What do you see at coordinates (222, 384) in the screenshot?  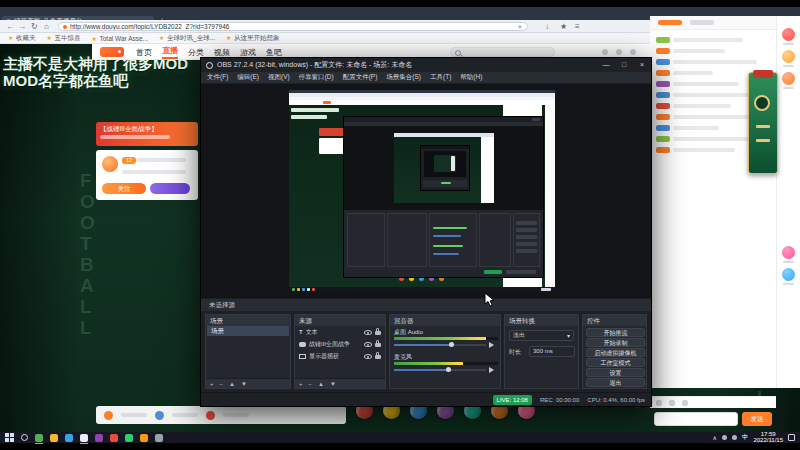 I see `remove-scene-icon: −` at bounding box center [222, 384].